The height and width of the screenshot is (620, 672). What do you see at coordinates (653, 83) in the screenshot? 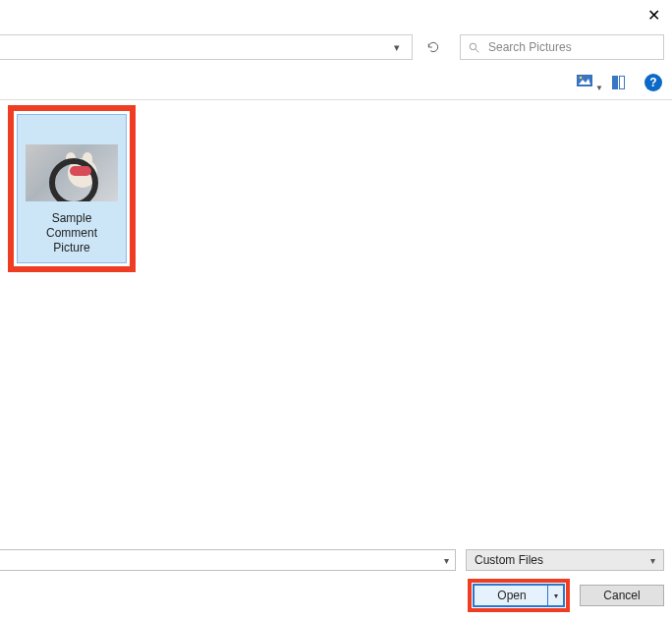
I see `help-icon: ?` at bounding box center [653, 83].